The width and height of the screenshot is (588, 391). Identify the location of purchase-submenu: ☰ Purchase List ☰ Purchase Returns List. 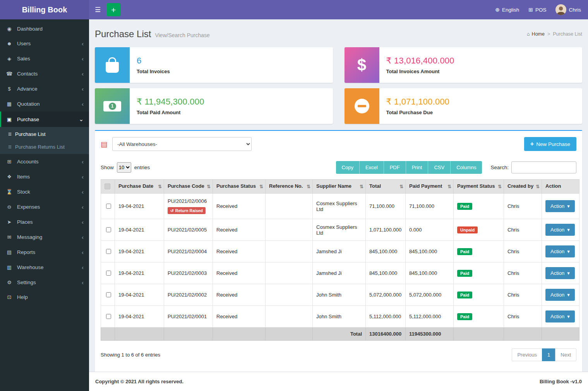
(45, 141).